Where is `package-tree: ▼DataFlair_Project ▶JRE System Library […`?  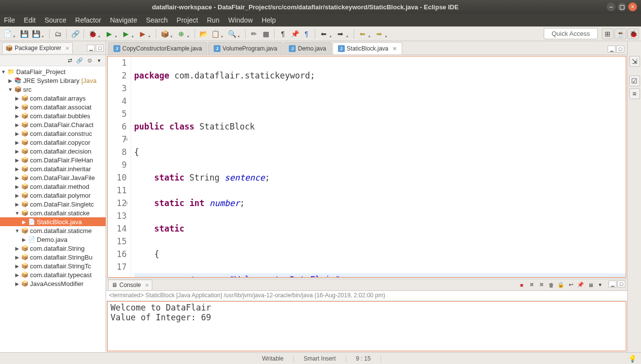
package-tree: ▼DataFlair_Project ▶JRE System Library [… is located at coordinates (53, 209).